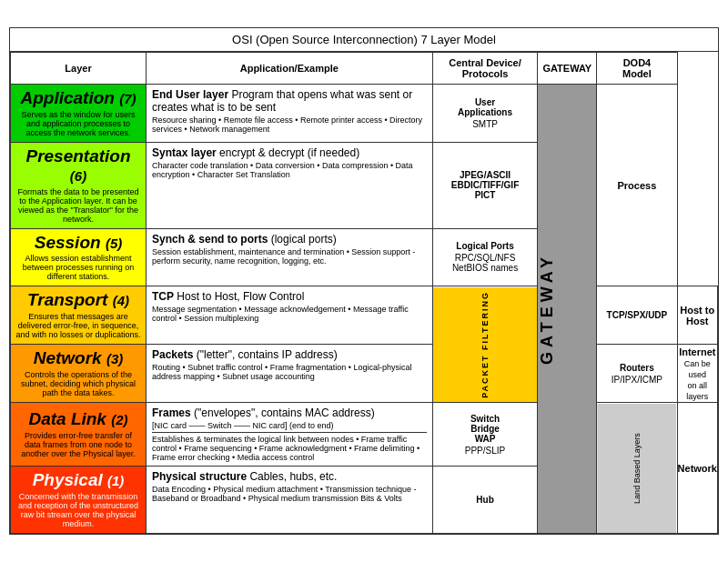  What do you see at coordinates (78, 257) in the screenshot?
I see `layer-session: Session (5)Allows session establishment …` at bounding box center [78, 257].